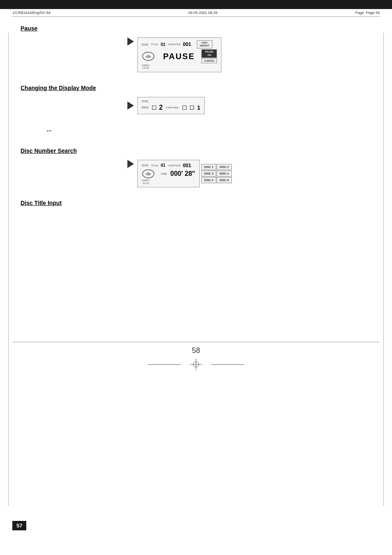 This screenshot has height=555, width=392. What do you see at coordinates (168, 182) in the screenshot?
I see `disc-search-bottom-row: VIDEO 12:23` at bounding box center [168, 182].